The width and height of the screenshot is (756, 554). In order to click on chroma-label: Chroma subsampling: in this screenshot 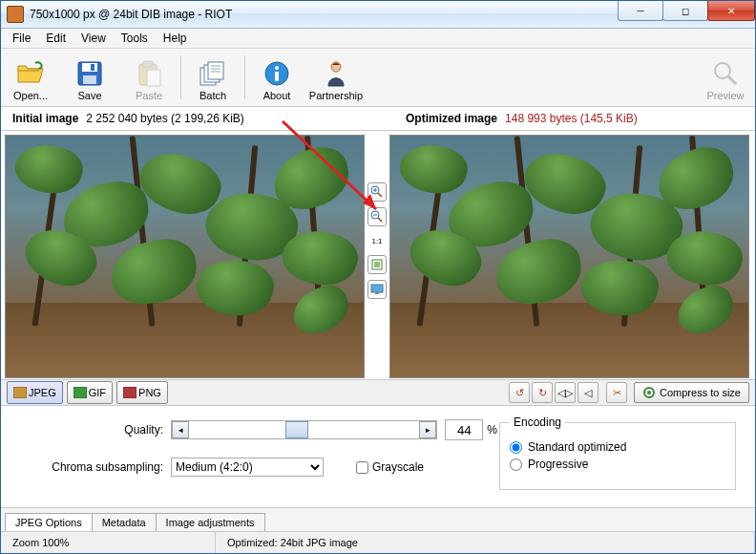, I will do `click(91, 467)`.